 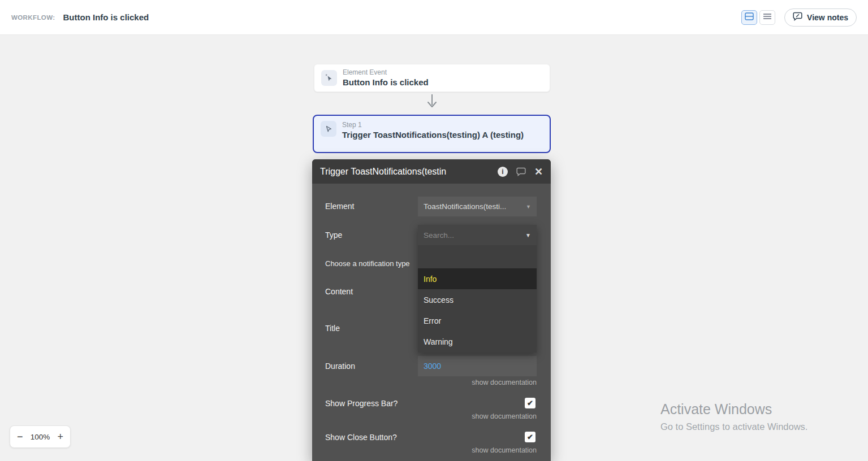 I want to click on step-kind-label: Step 1, so click(x=433, y=125).